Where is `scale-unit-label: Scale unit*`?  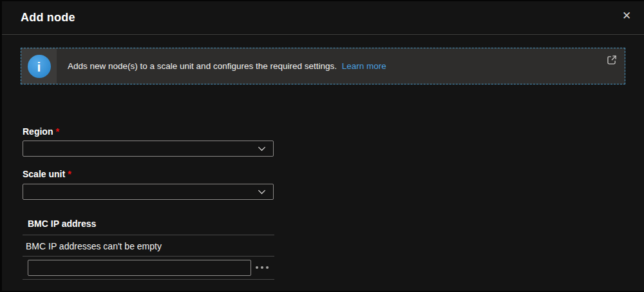 scale-unit-label: Scale unit* is located at coordinates (47, 174).